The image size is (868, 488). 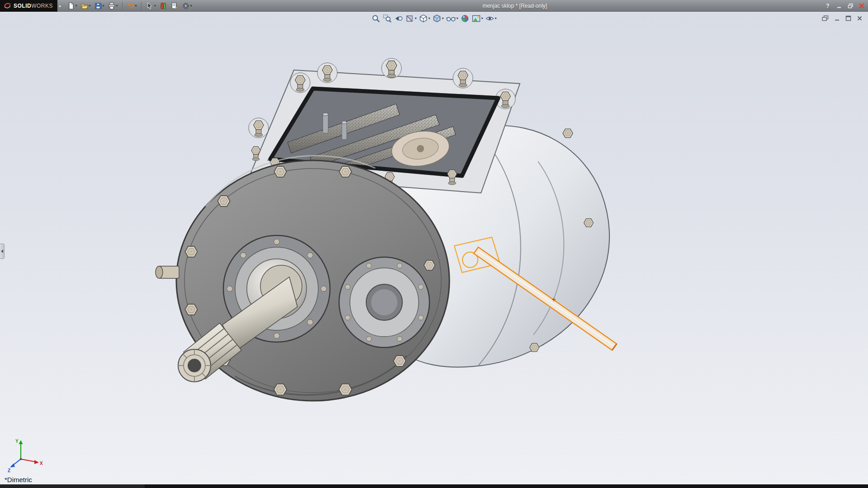 What do you see at coordinates (9, 470) in the screenshot?
I see `z-axis-label: Z` at bounding box center [9, 470].